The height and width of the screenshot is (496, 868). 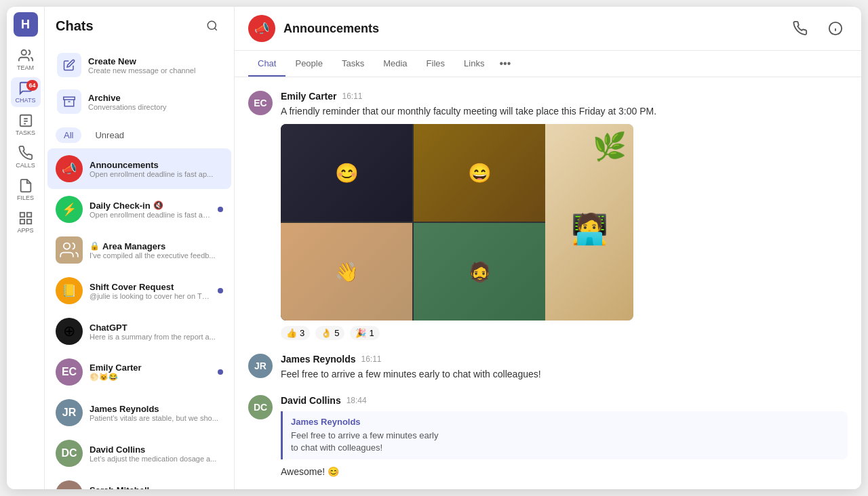 I want to click on msg-time-emily: 16:11, so click(x=352, y=96).